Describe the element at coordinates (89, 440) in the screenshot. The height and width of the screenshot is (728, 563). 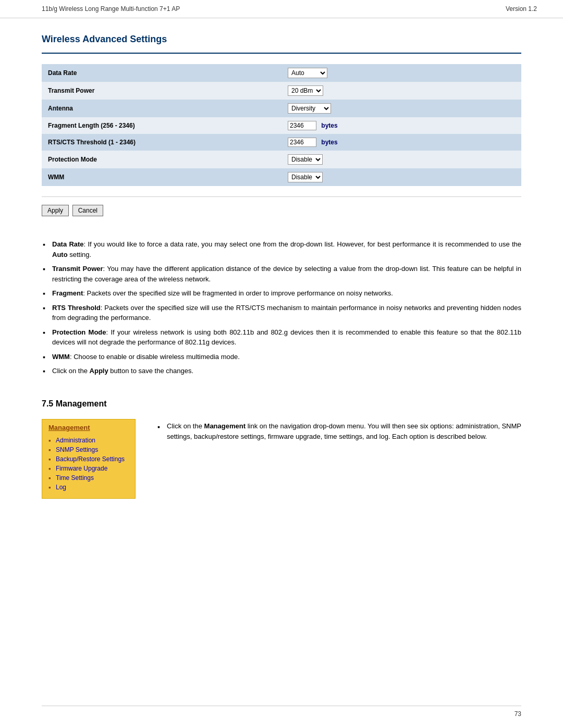
I see `nav-menu-item-administration: Administration` at that location.